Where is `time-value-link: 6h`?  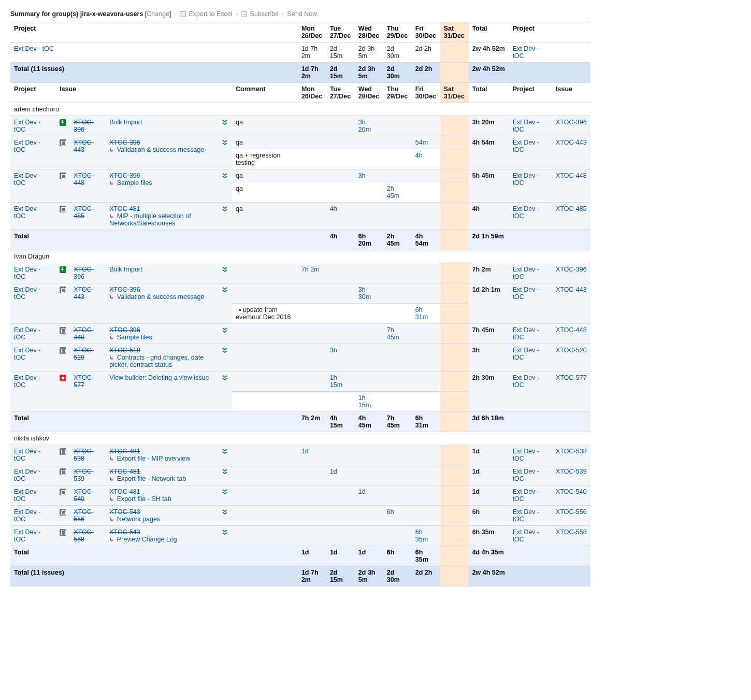
time-value-link: 6h is located at coordinates (391, 512).